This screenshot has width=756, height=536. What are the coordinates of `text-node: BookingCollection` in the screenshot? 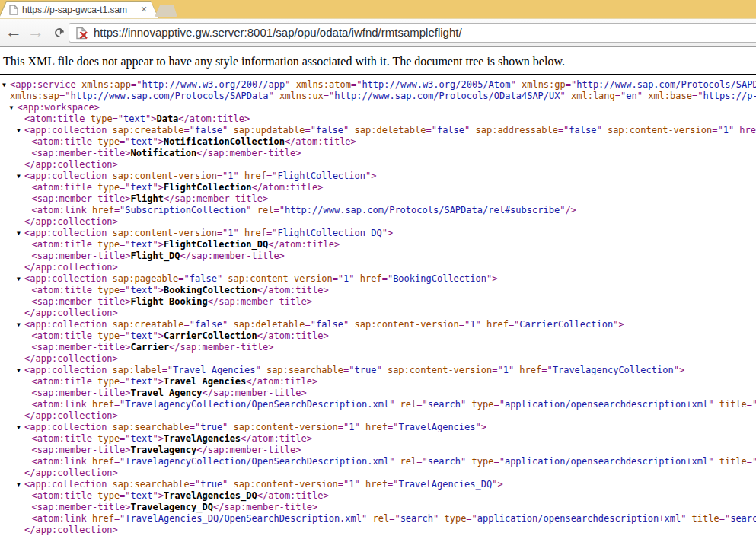 It's located at (210, 290).